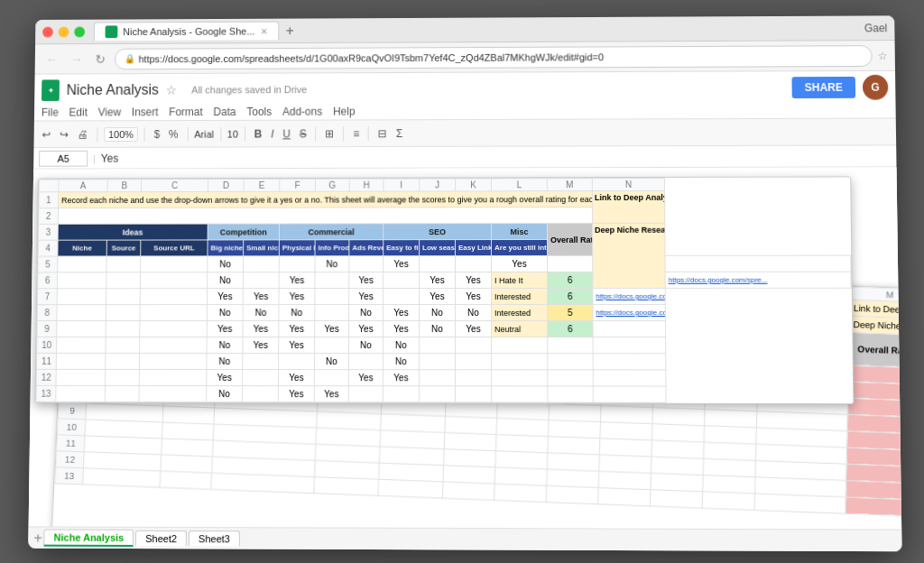 The height and width of the screenshot is (563, 924). Describe the element at coordinates (444, 231) in the screenshot. I see `table-row: 3 Ideas Competition Commercial SEO Misc …` at that location.